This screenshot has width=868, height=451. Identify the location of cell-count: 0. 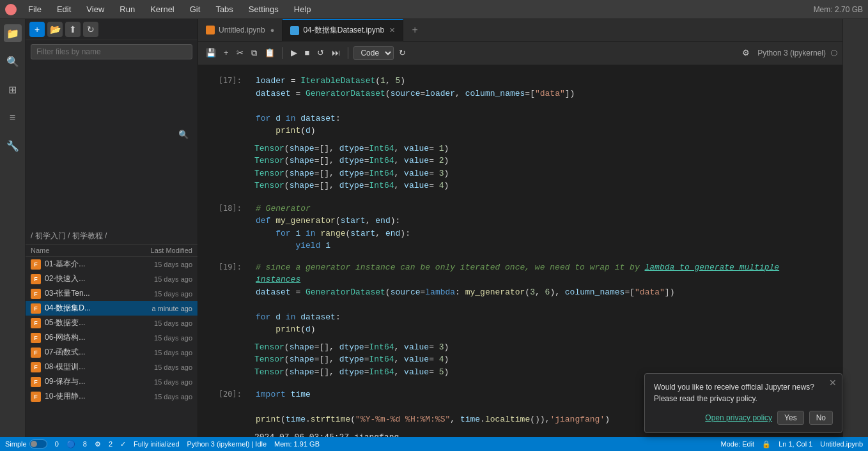
(57, 444).